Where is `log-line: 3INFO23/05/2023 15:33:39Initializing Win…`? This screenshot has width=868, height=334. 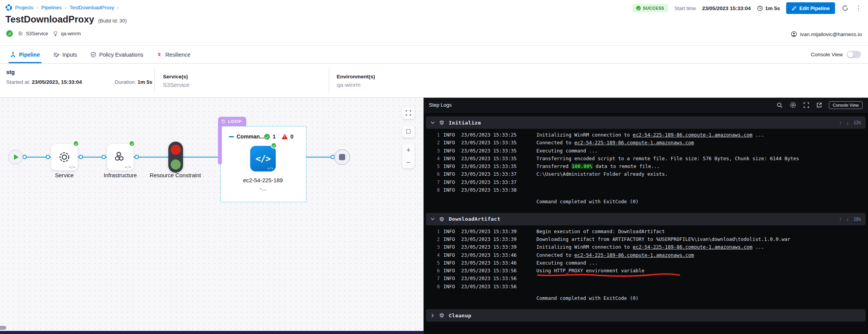 log-line: 3INFO23/05/2023 15:33:39Initializing Win… is located at coordinates (646, 247).